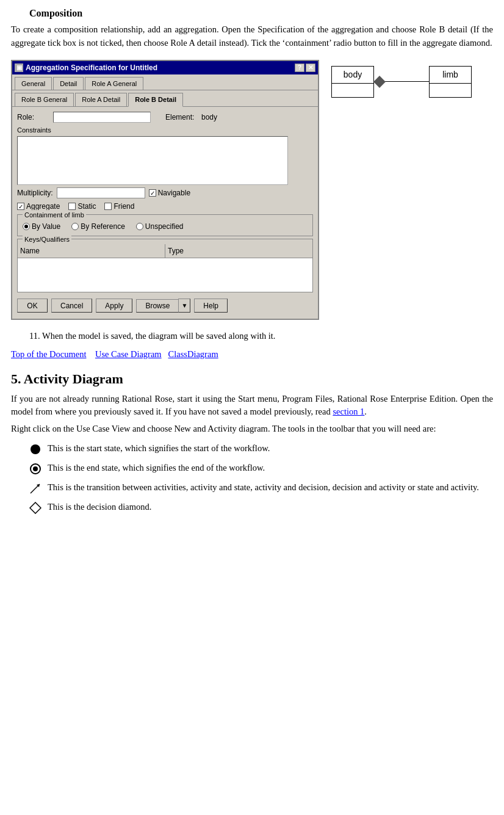 This screenshot has width=504, height=815. I want to click on cancel-button: Cancel, so click(72, 305).